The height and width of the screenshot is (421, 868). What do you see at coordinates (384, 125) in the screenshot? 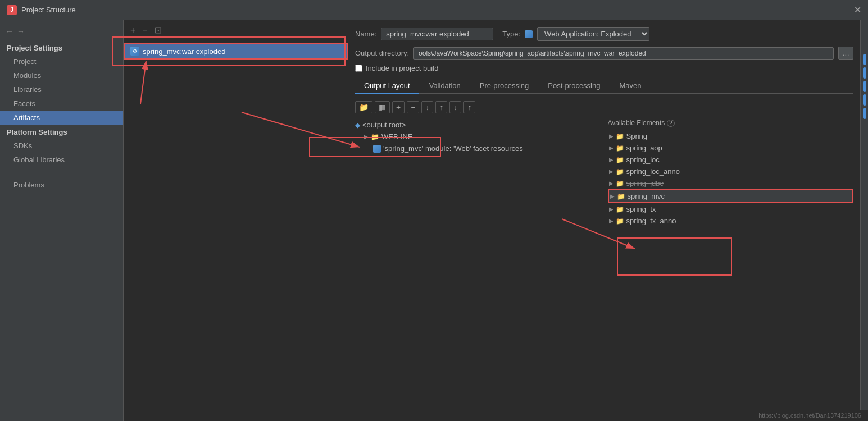
I see `output-root-label: <output root>` at bounding box center [384, 125].